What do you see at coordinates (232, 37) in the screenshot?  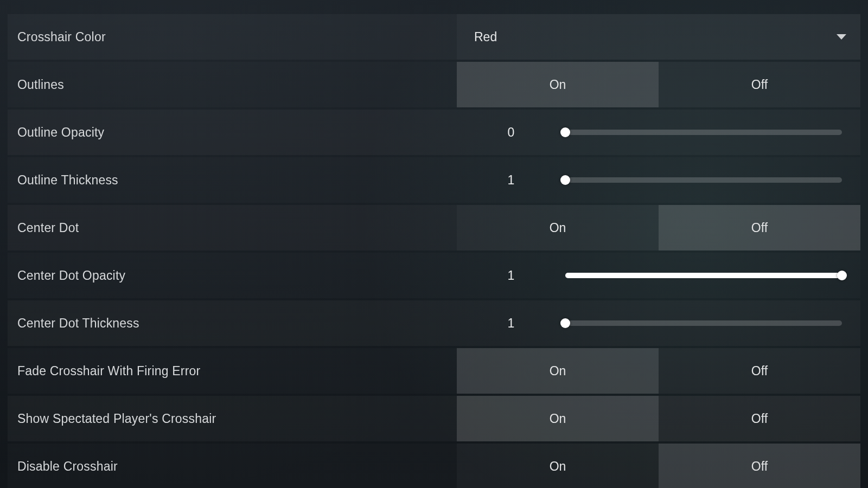 I see `setting-label: Crosshair Color` at bounding box center [232, 37].